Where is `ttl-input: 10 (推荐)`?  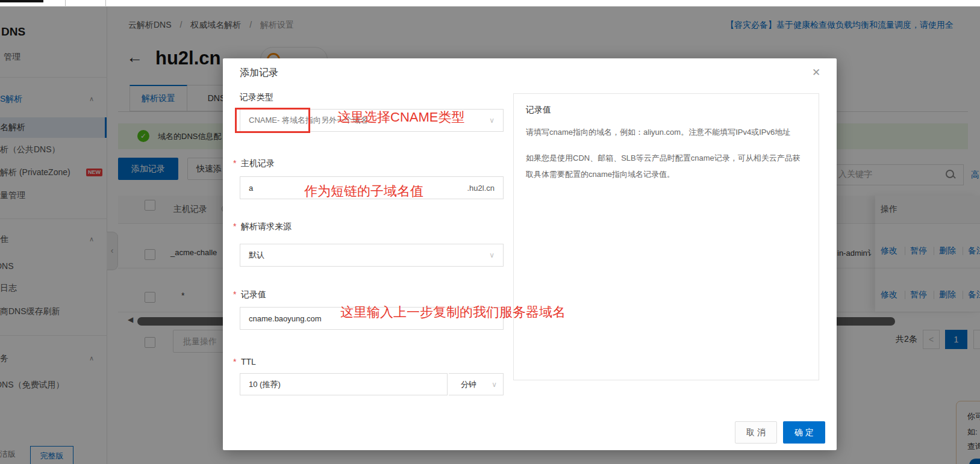
ttl-input: 10 (推荐) is located at coordinates (343, 384).